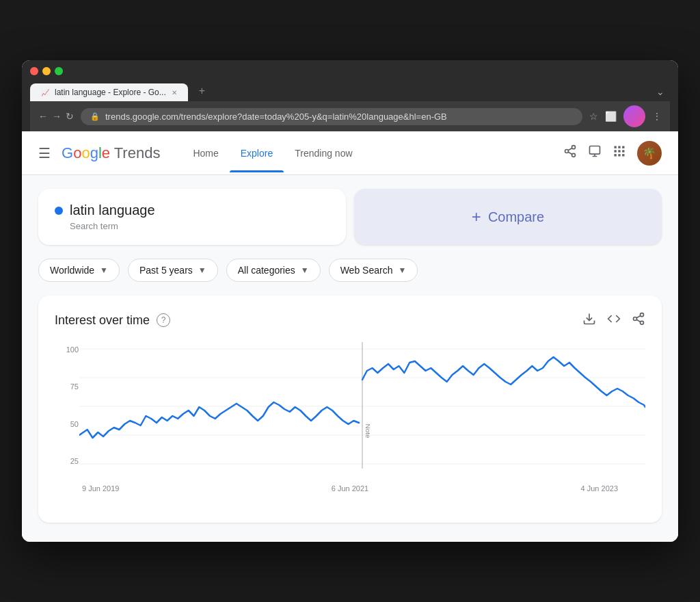 This screenshot has height=602, width=700. I want to click on feedback-icon, so click(595, 153).